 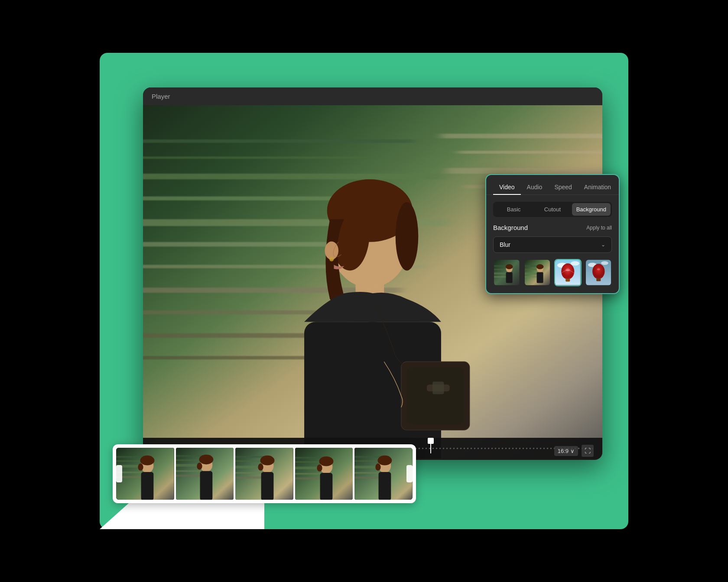 I want to click on filmstrip-handle-left, so click(x=119, y=474).